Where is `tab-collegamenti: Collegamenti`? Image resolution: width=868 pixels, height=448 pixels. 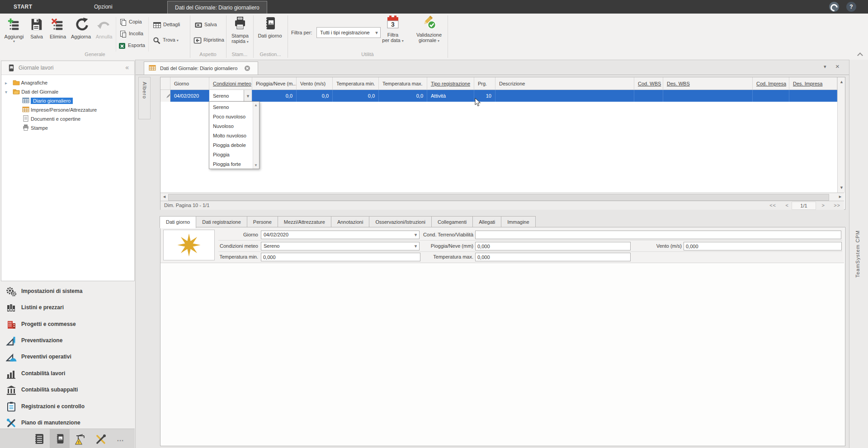 tab-collegamenti: Collegamenti is located at coordinates (452, 222).